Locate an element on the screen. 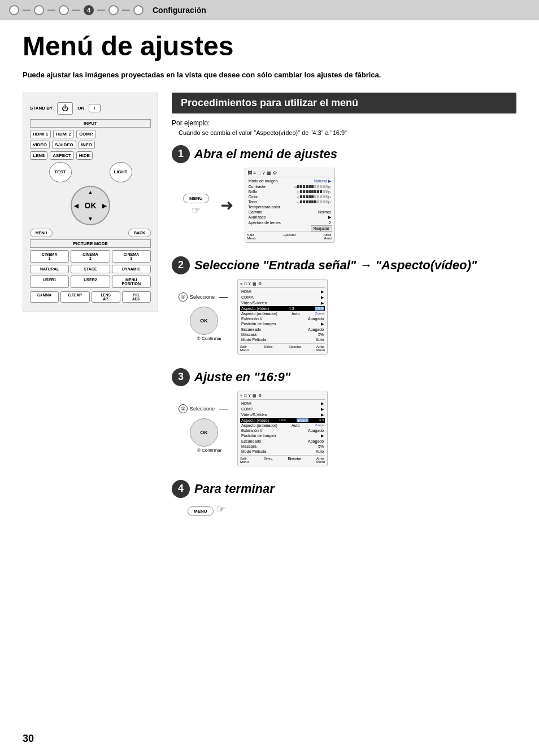  m3-pos-arrow: ▶ is located at coordinates (322, 436).